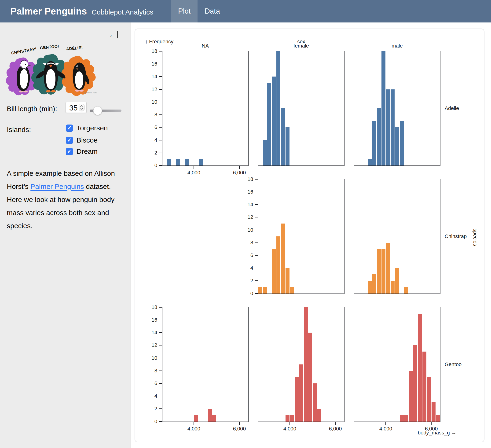 The width and height of the screenshot is (491, 448). Describe the element at coordinates (184, 11) in the screenshot. I see `tab-plot: Plot` at that location.